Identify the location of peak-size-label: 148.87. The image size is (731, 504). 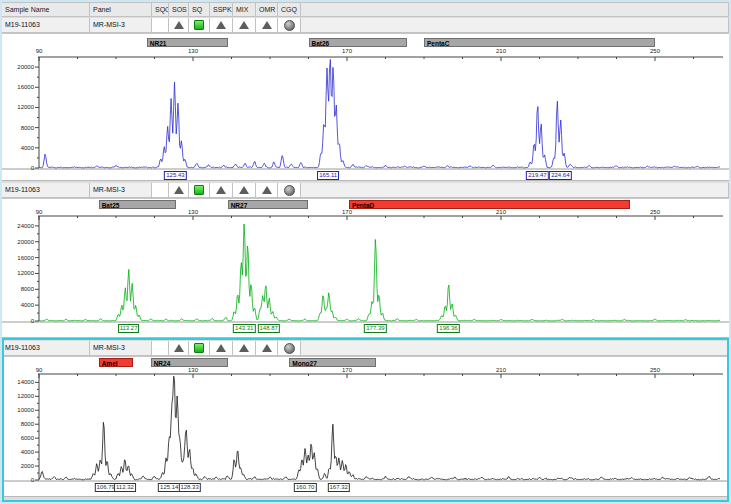
(268, 328).